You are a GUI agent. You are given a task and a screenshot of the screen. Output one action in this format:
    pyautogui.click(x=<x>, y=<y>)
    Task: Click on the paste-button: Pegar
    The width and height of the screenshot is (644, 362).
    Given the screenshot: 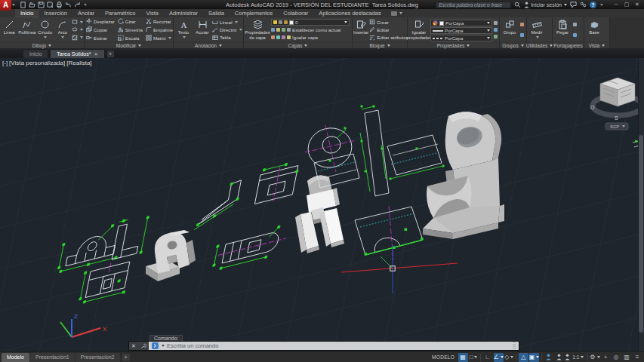 What is the action you would take?
    pyautogui.click(x=562, y=30)
    